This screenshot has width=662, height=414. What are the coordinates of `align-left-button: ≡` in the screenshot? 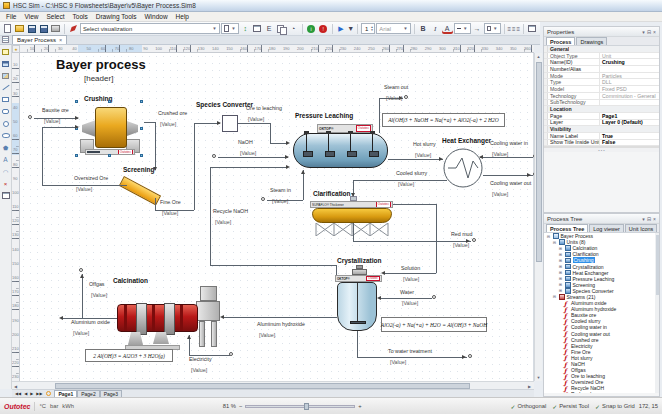 It's located at (509, 29).